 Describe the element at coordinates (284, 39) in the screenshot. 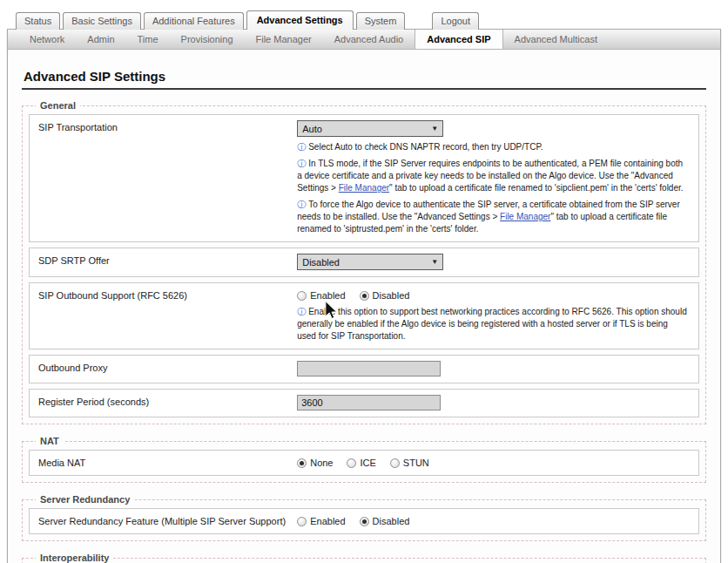

I see `subtab-file-manager: File Manager` at that location.